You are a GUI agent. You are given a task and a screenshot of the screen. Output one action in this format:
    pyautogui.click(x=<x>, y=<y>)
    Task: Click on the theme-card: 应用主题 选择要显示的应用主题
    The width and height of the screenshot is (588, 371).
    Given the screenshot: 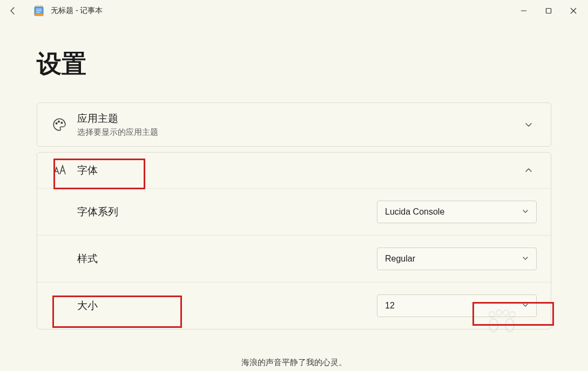 What is the action you would take?
    pyautogui.click(x=294, y=125)
    